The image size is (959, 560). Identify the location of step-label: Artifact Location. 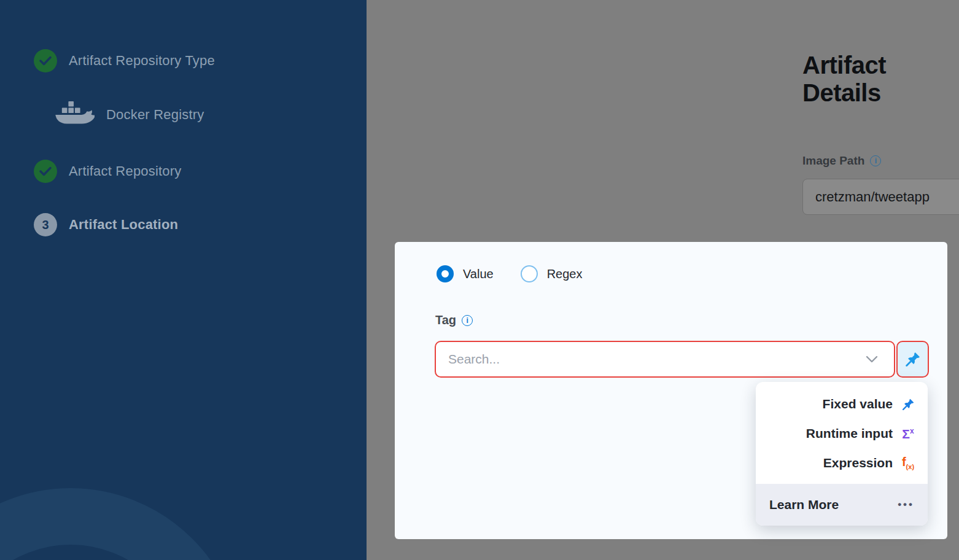
(123, 225).